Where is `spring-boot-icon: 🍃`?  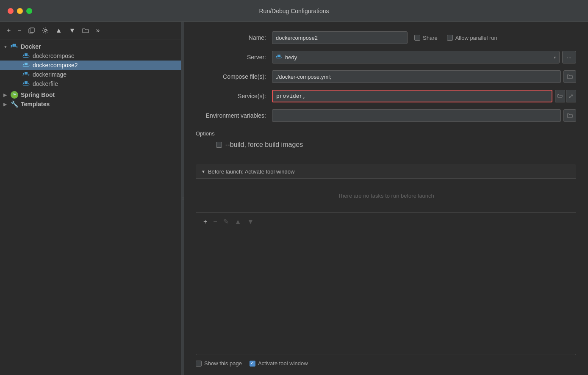
spring-boot-icon: 🍃 is located at coordinates (14, 95).